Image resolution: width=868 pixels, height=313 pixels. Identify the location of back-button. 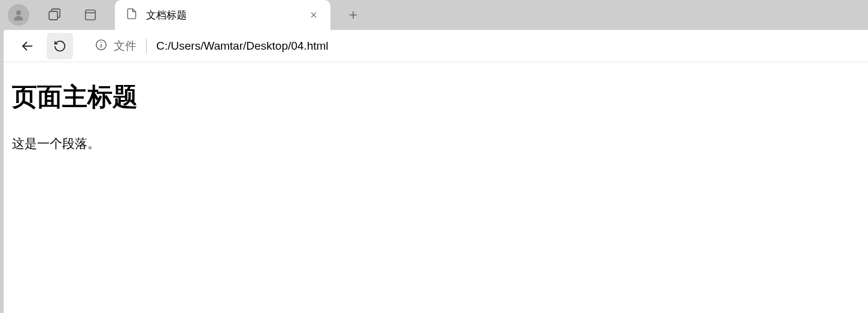
(28, 46).